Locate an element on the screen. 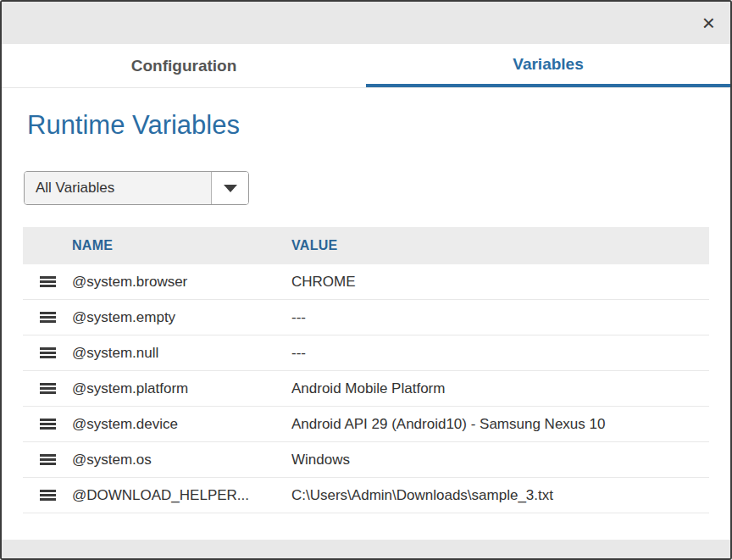 This screenshot has width=732, height=560. dialog-titlebar: × is located at coordinates (366, 23).